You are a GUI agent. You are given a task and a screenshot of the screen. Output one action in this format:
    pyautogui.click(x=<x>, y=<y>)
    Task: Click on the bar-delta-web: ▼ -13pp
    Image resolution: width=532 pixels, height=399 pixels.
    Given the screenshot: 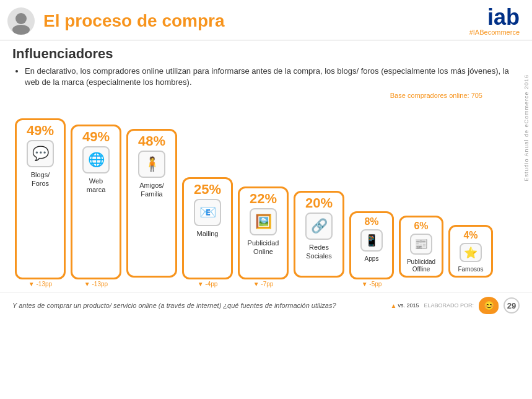 What is the action you would take?
    pyautogui.click(x=96, y=284)
    